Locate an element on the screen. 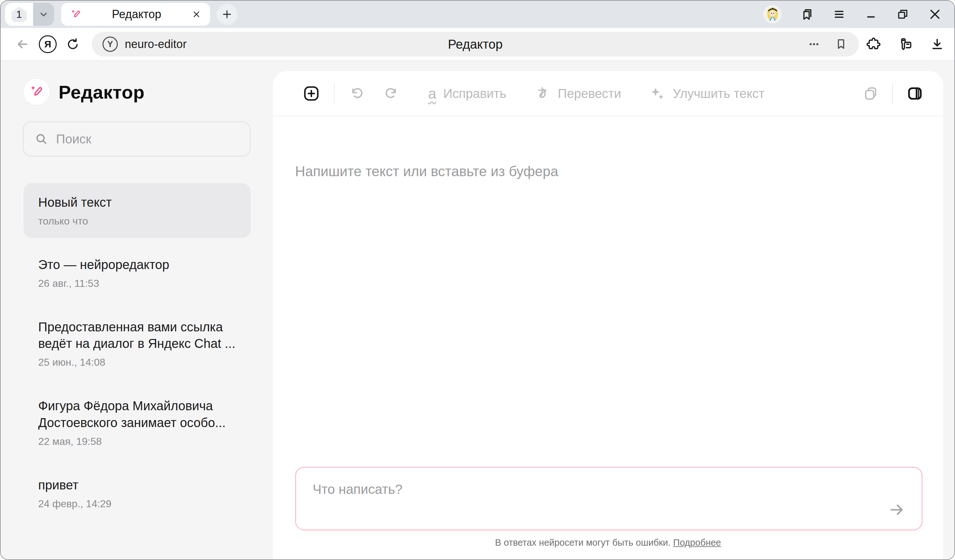 The image size is (955, 560). split-panel-icon is located at coordinates (915, 94).